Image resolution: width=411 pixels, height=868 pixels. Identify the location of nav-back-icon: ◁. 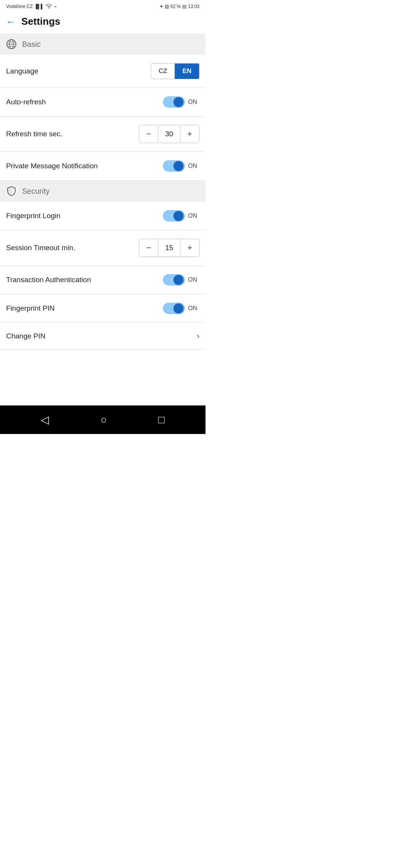
(45, 420).